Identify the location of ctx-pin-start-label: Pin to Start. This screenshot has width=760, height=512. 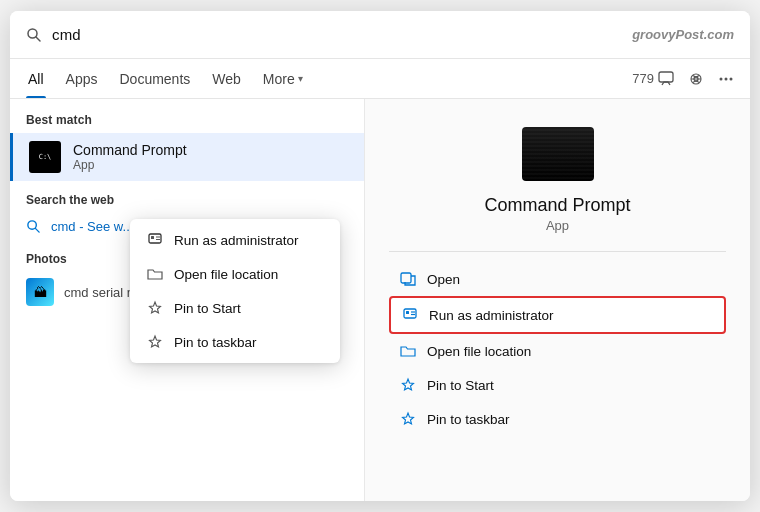
(208, 308).